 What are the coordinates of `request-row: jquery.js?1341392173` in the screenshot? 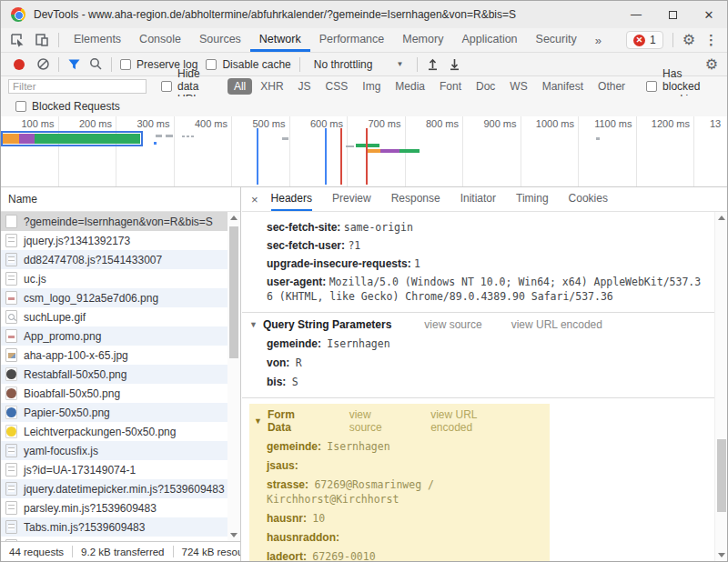 It's located at (115, 240).